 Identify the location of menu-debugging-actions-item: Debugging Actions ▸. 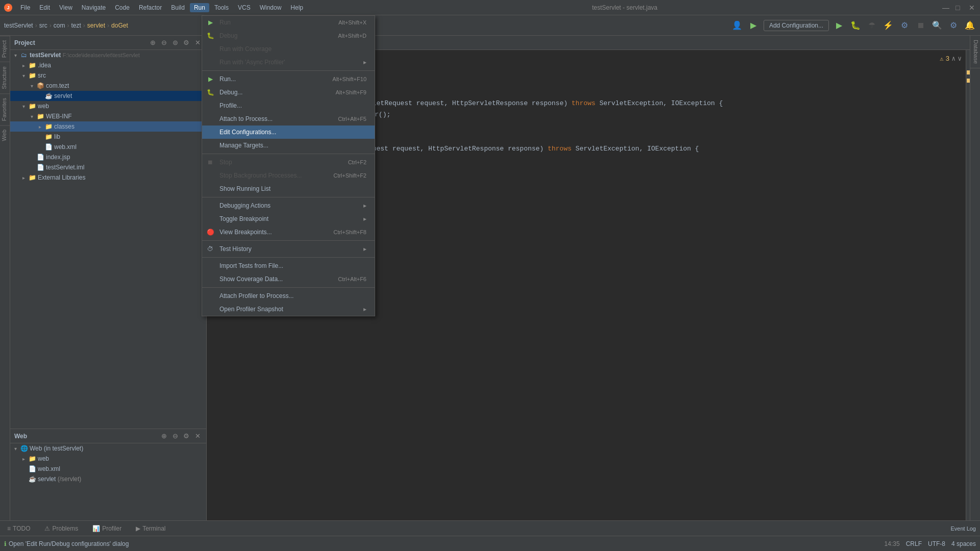
(288, 206).